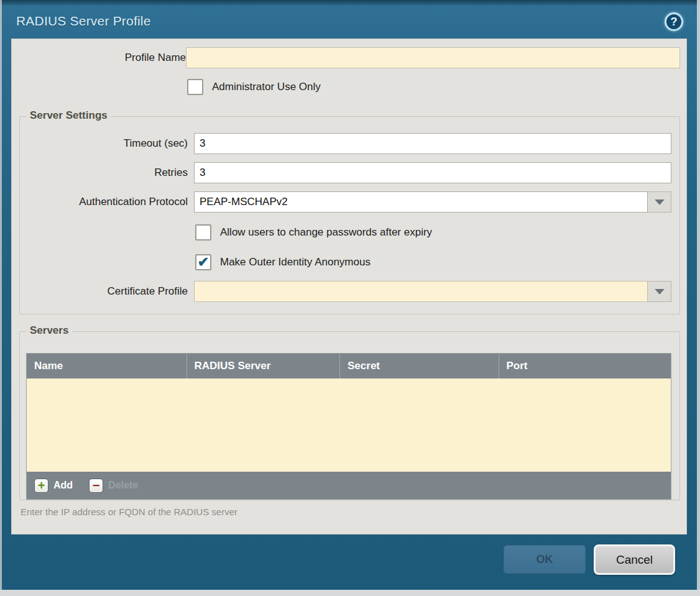  Describe the element at coordinates (68, 116) in the screenshot. I see `server-settings-legend: Server Settings` at that location.